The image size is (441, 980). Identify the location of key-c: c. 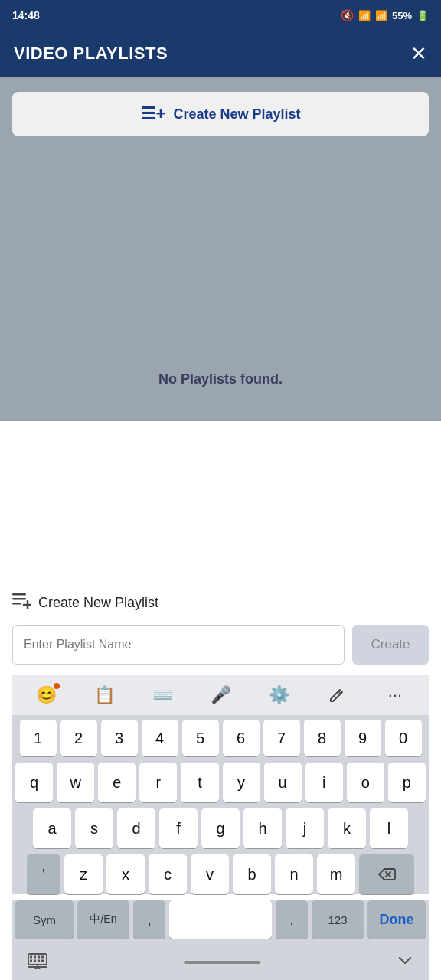
(168, 874).